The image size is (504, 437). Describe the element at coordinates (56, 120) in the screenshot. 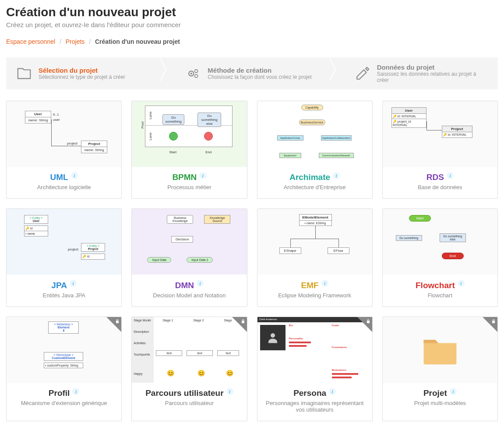

I see `preview-label: user` at that location.